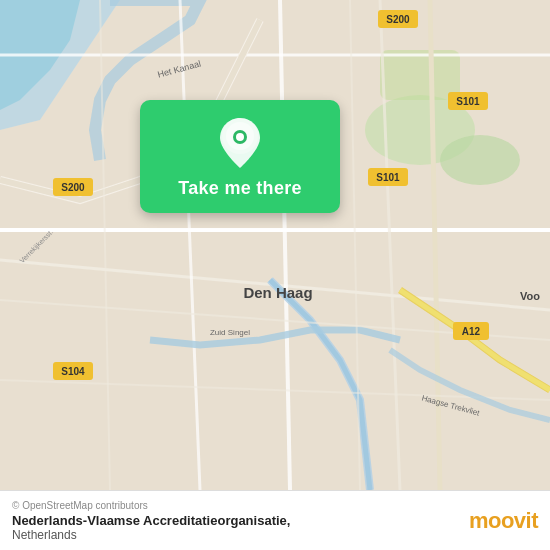 The width and height of the screenshot is (550, 550). What do you see at coordinates (236, 520) in the screenshot?
I see `location-name: Nederlands-Vlaamse Accreditatieorganisat…` at bounding box center [236, 520].